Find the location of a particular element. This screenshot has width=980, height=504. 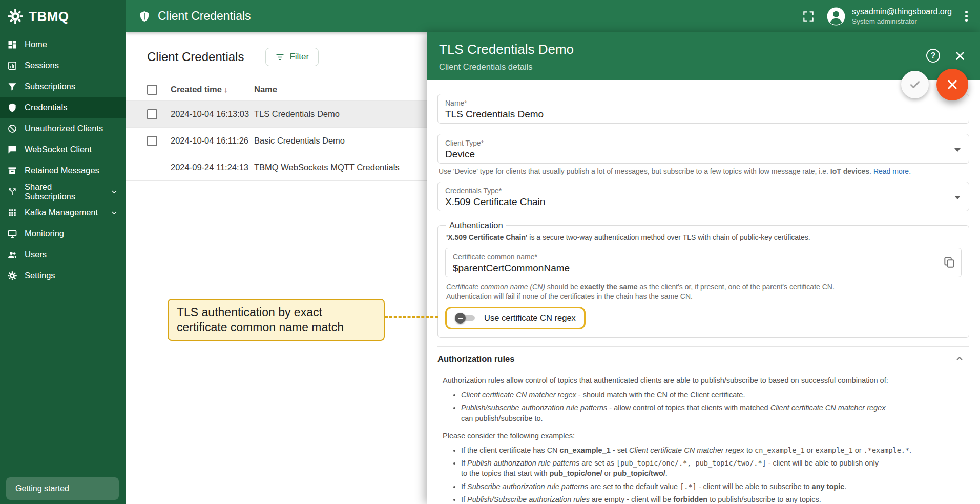

sidebar-item-sessions: Sessions is located at coordinates (63, 66).